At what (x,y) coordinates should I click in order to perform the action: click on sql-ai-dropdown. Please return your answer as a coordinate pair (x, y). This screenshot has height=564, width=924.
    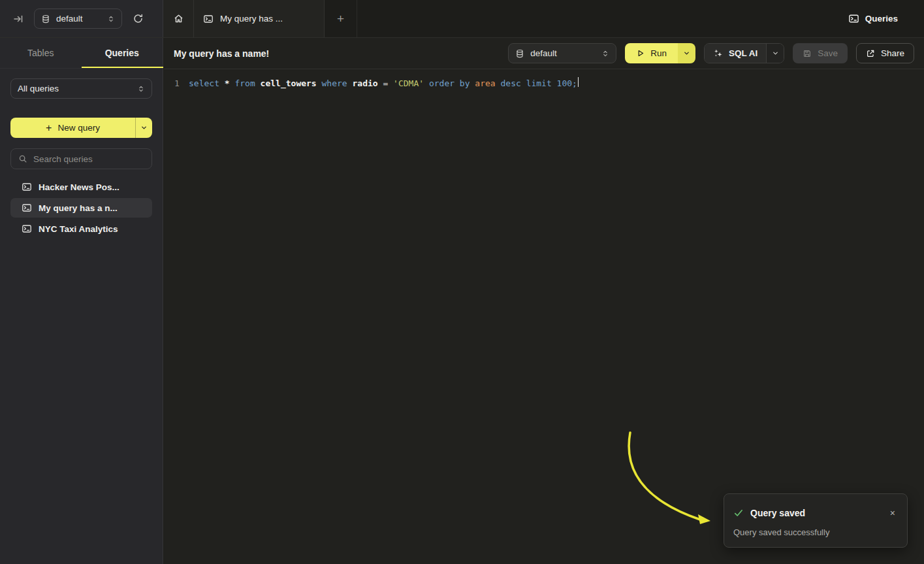
    Looking at the image, I should click on (774, 54).